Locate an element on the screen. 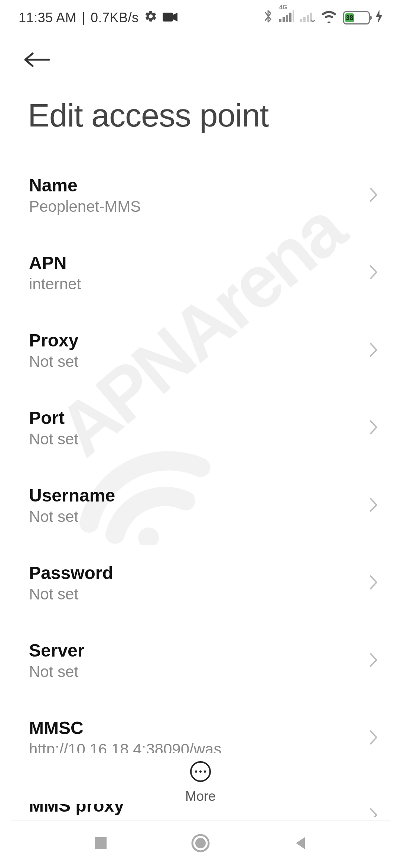 This screenshot has height=868, width=401. settings-item-password: Password Not set is located at coordinates (200, 583).